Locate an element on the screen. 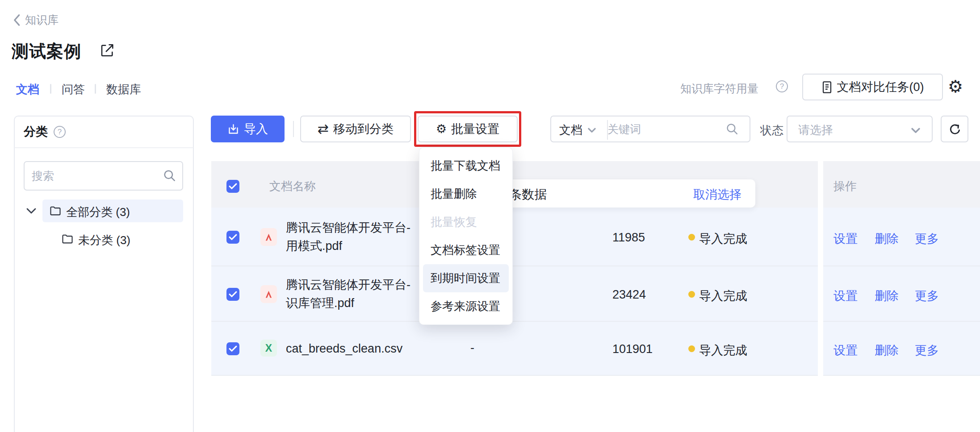 This screenshot has width=980, height=432. refresh-icon is located at coordinates (955, 129).